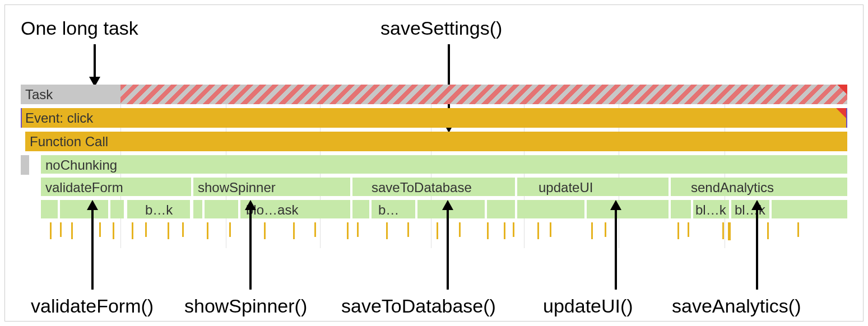 The width and height of the screenshot is (868, 326). I want to click on updateui-label: updateUI, so click(566, 188).